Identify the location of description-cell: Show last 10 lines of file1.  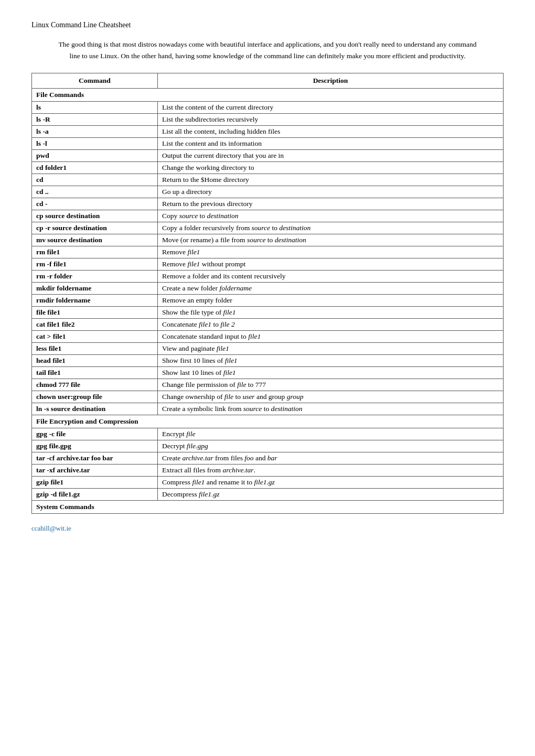
(330, 373).